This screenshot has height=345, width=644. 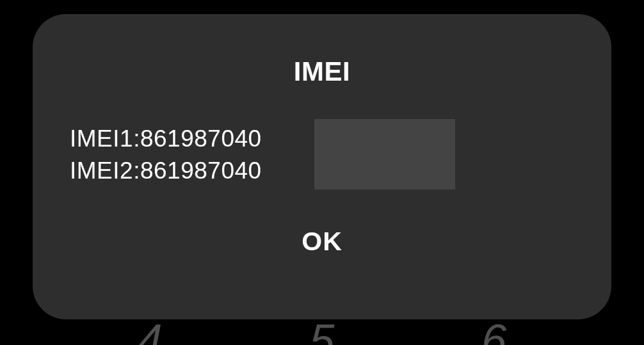 What do you see at coordinates (201, 138) in the screenshot?
I see `imei1-value: 861987040` at bounding box center [201, 138].